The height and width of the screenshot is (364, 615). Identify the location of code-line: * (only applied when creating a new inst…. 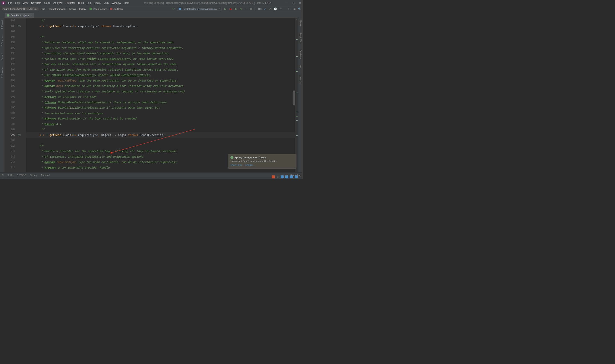
(160, 91).